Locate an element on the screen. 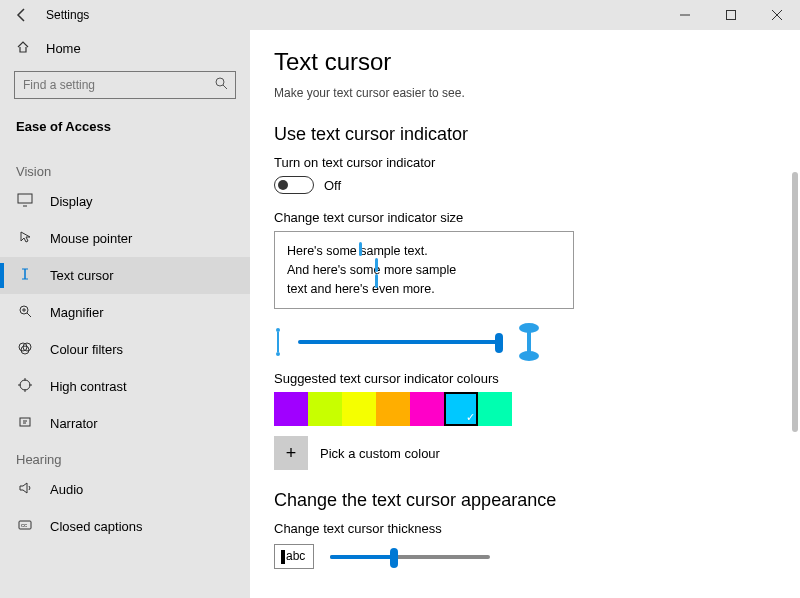 The width and height of the screenshot is (800, 598). thickness-label: Change text cursor thickness is located at coordinates (525, 528).